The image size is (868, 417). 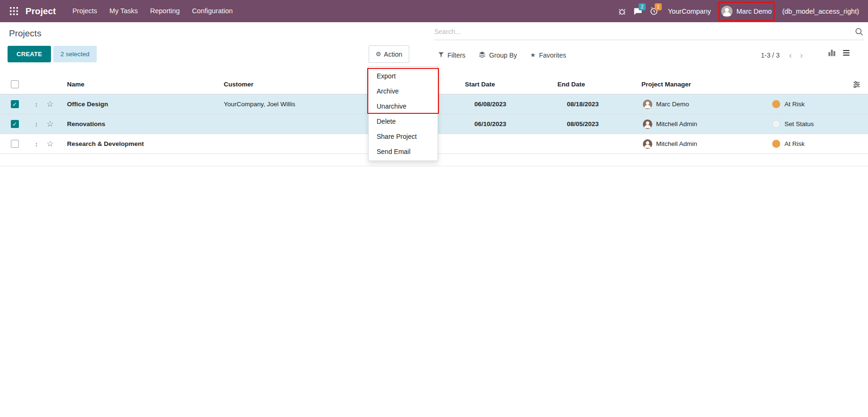 I want to click on list-view-icon, so click(x=846, y=53).